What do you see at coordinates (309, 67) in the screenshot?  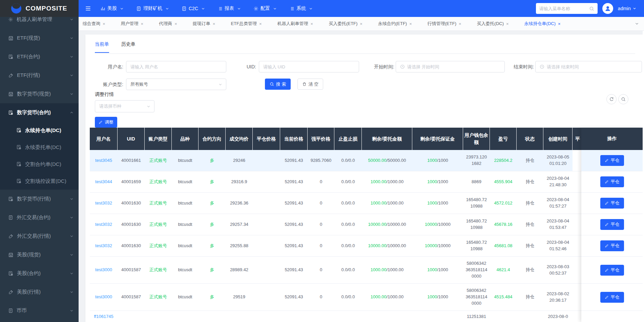 I see `uid-input` at bounding box center [309, 67].